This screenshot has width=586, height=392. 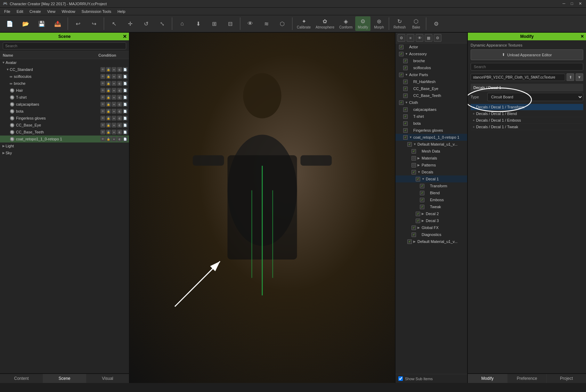 What do you see at coordinates (431, 103) in the screenshot?
I see `rtree-cloth: ✓ ▼ Cloth` at bounding box center [431, 103].